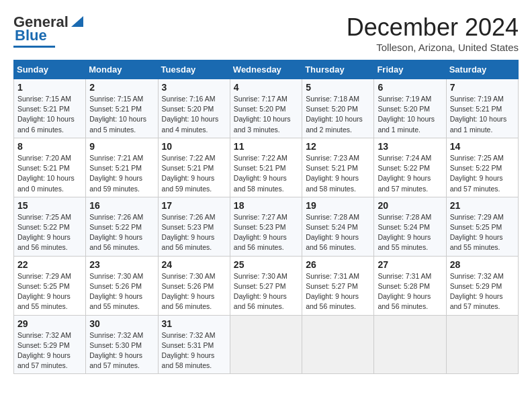 The image size is (532, 411). I want to click on calendar-cell: 6 Sunrise: 7:19 AM Sunset: 5:20 PM Dayli…, so click(410, 109).